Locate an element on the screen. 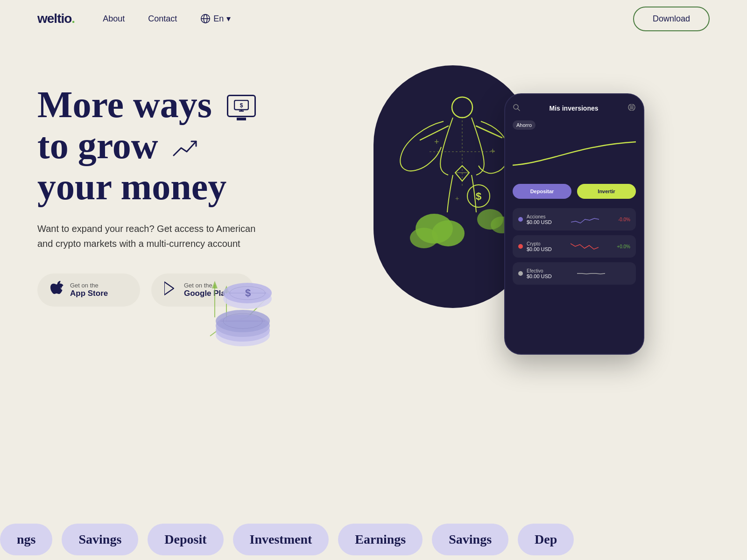  phone-tab: Ahorro is located at coordinates (574, 125).